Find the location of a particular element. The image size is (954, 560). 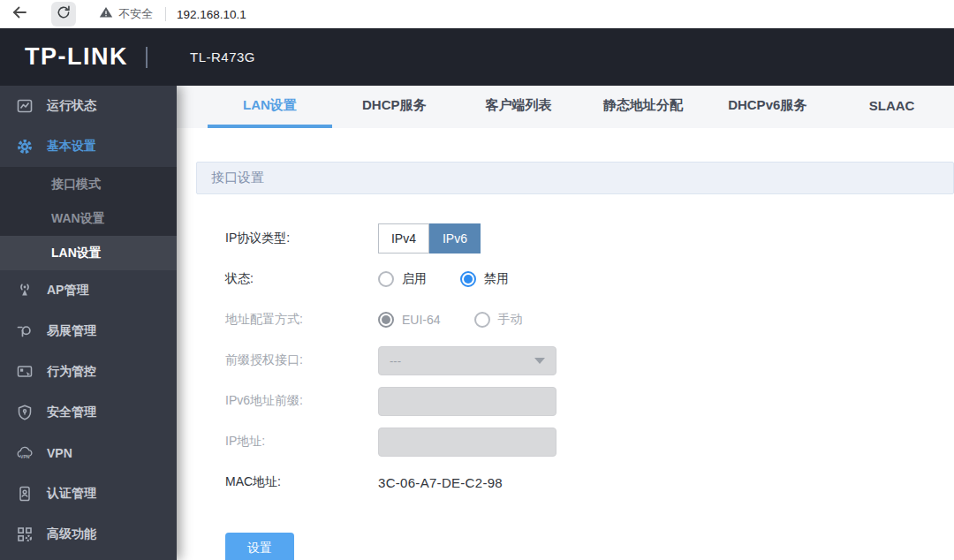

tab-label: LAN设置 is located at coordinates (270, 106).